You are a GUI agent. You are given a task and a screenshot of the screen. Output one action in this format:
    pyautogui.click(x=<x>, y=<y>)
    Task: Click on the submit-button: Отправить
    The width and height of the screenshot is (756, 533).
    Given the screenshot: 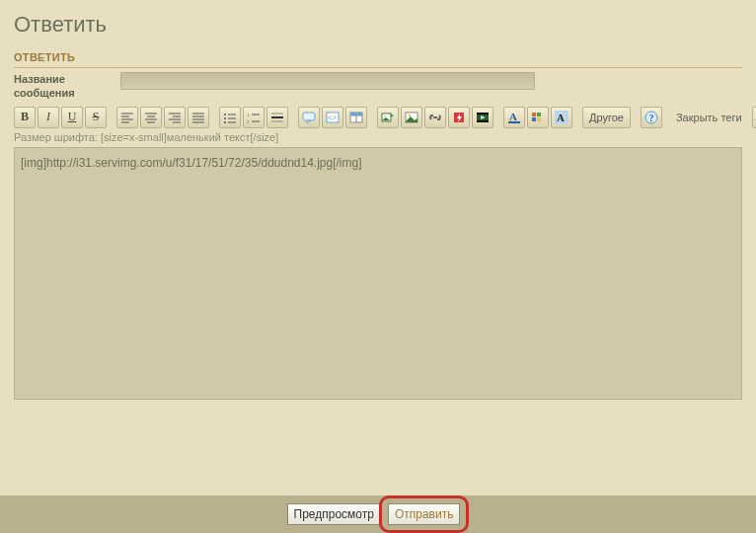 What is the action you would take?
    pyautogui.click(x=424, y=514)
    